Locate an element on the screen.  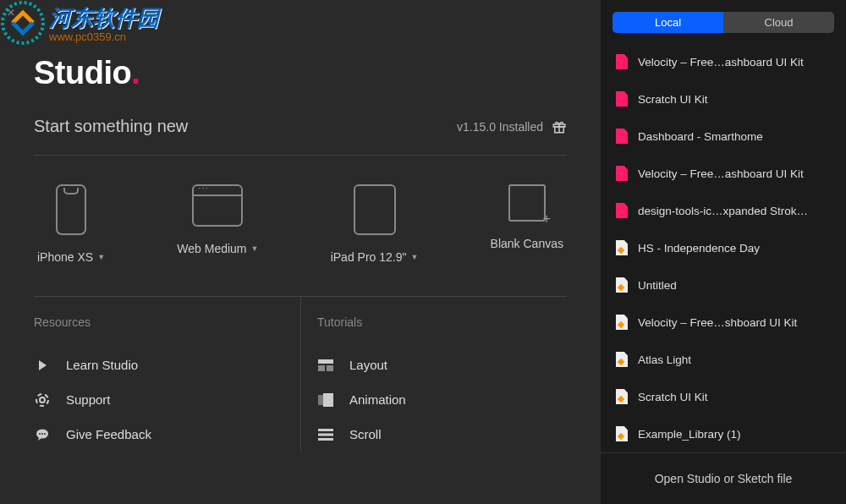
browser-icon is located at coordinates (217, 205).